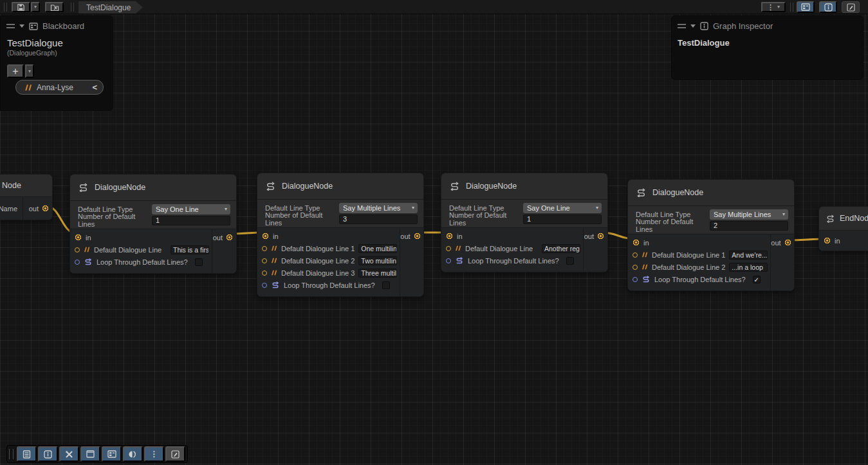 The image size is (868, 465). Describe the element at coordinates (328, 249) in the screenshot. I see `dialogue-line-port-row: Default Dialogue Line 1 One multiline` at that location.